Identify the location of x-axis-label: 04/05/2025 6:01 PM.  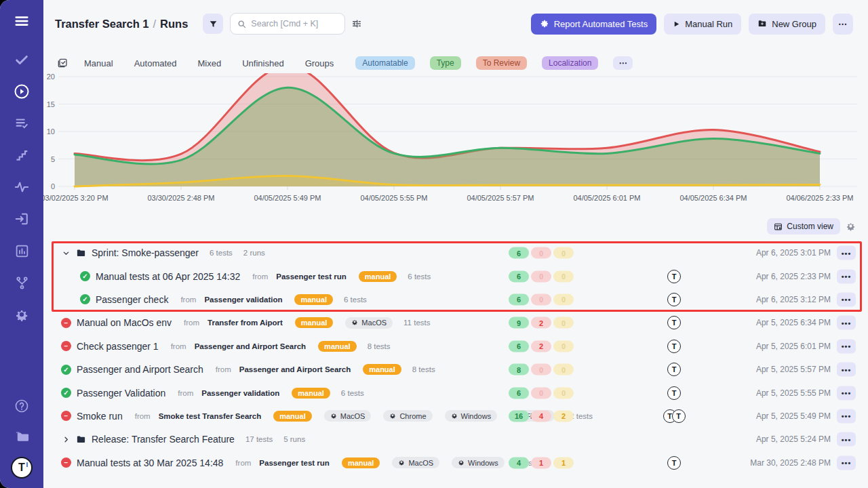
(606, 198).